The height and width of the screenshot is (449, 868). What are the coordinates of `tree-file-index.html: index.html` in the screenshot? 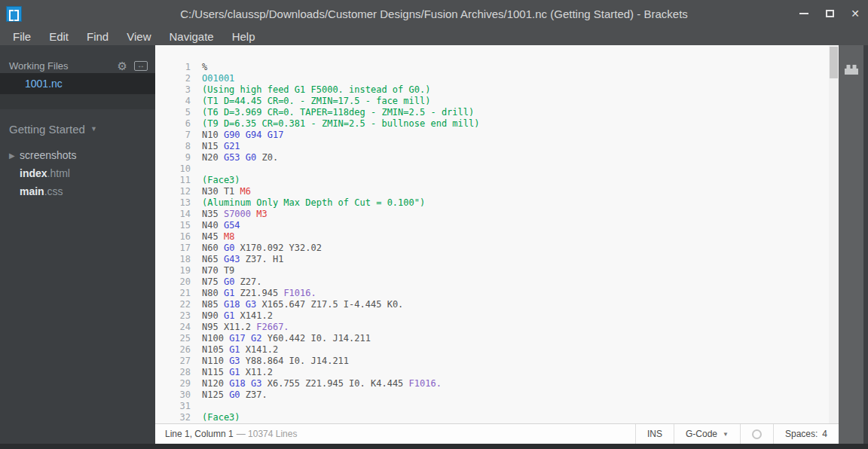 It's located at (78, 173).